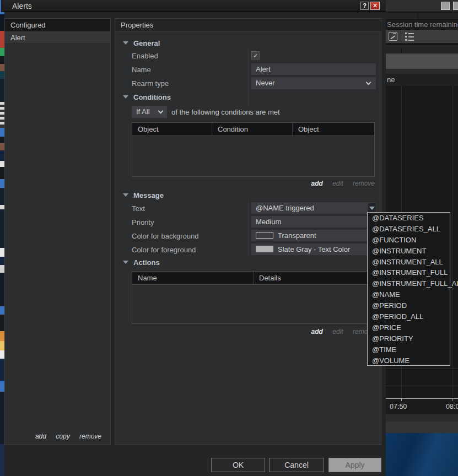 The height and width of the screenshot is (476, 458). I want to click on conditions-edit-link: edit, so click(337, 183).